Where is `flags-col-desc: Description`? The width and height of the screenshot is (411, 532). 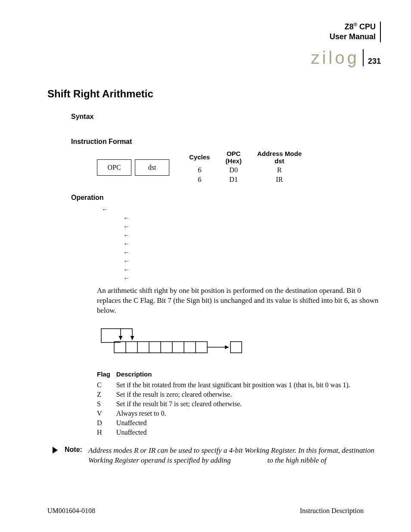
flags-col-desc: Description is located at coordinates (236, 375).